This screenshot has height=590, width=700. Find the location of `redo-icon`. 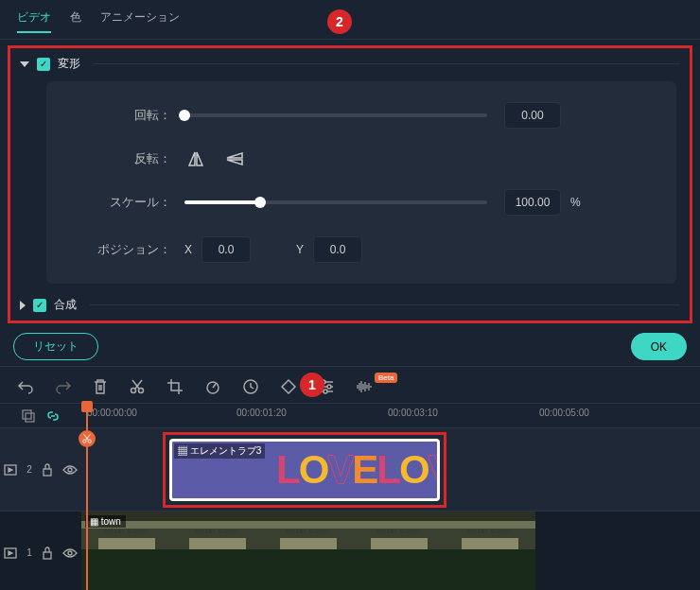

redo-icon is located at coordinates (63, 387).